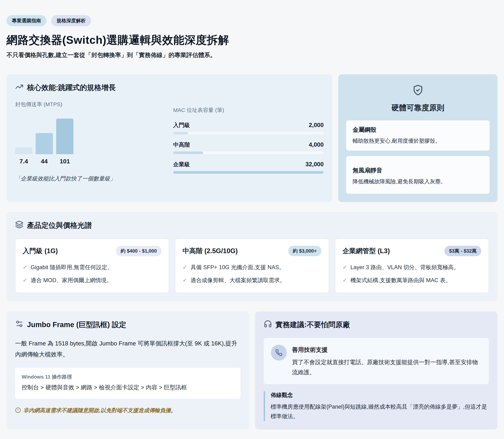 The width and height of the screenshot is (504, 439). Describe the element at coordinates (248, 167) in the screenshot. I see `mac-row: 企業級32,000` at that location.